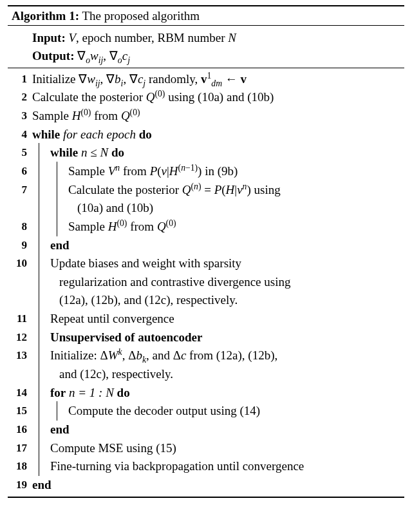  Describe the element at coordinates (20, 448) in the screenshot. I see `lineno: 17` at that location.